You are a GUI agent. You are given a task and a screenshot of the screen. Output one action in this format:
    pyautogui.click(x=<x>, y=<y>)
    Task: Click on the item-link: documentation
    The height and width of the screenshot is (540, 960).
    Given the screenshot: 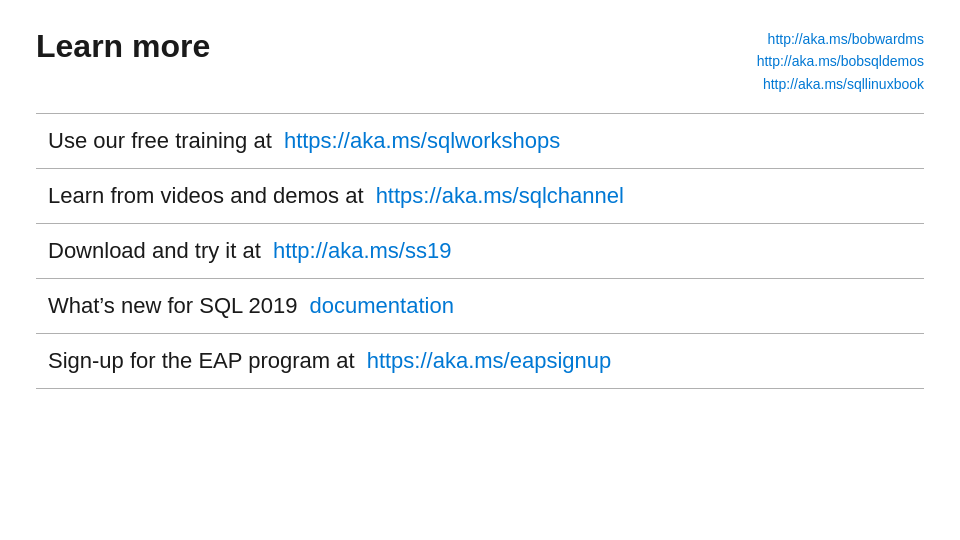 What is the action you would take?
    pyautogui.click(x=382, y=306)
    